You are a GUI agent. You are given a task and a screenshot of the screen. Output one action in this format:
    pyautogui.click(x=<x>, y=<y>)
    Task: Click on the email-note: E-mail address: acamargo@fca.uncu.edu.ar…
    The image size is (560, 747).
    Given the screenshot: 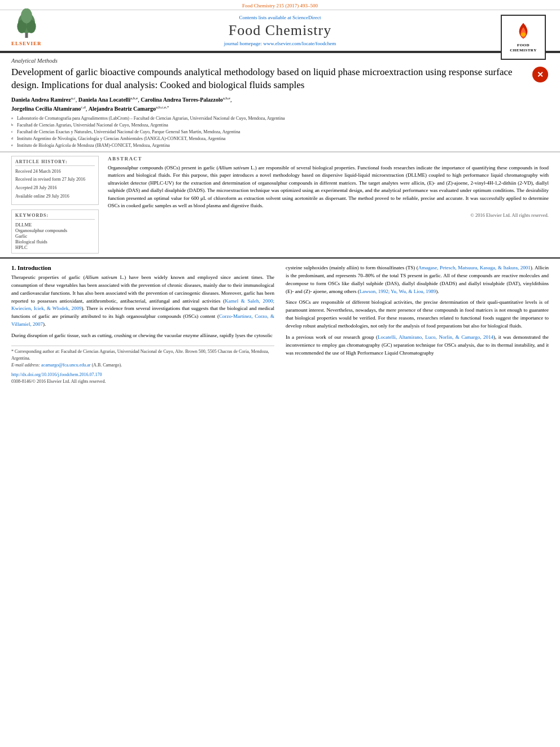 What is the action you would take?
    pyautogui.click(x=143, y=365)
    